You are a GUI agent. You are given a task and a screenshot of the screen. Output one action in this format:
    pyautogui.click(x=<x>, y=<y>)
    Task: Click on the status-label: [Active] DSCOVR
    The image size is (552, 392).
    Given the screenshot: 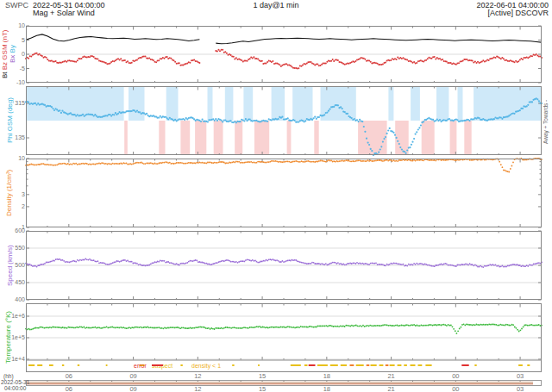 What is the action you would take?
    pyautogui.click(x=518, y=14)
    